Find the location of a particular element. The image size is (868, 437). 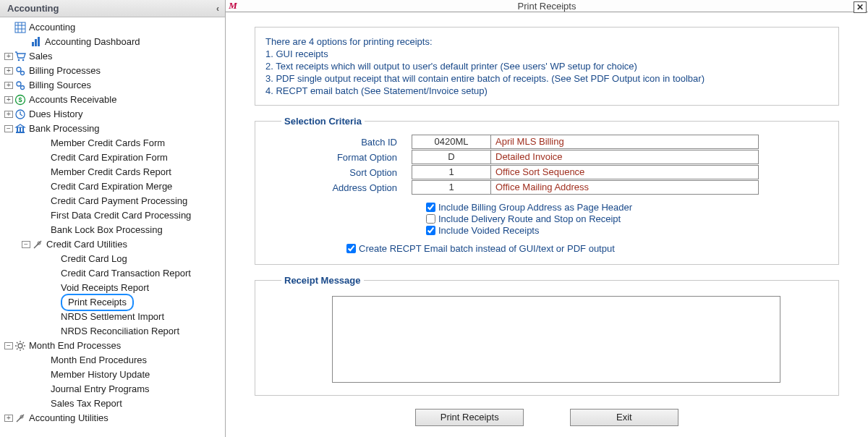

close-button: ✕ is located at coordinates (860, 7).